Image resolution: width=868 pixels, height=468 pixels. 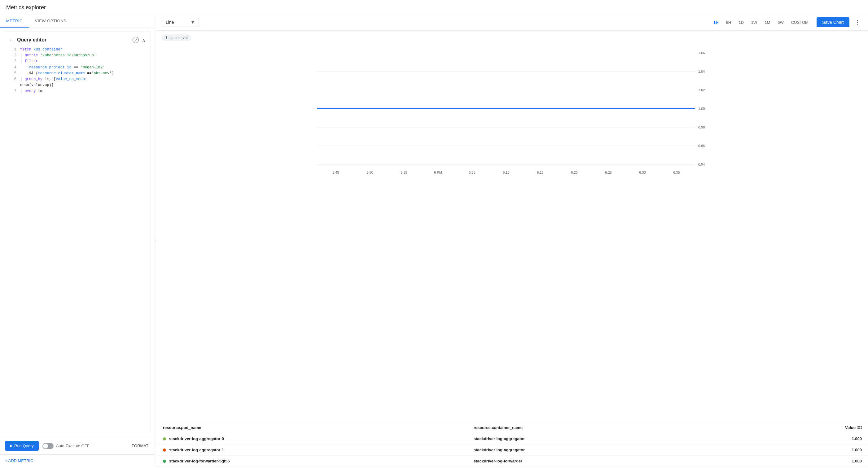 What do you see at coordinates (318, 428) in the screenshot?
I see `col-header-pod: resource.pod_name` at bounding box center [318, 428].